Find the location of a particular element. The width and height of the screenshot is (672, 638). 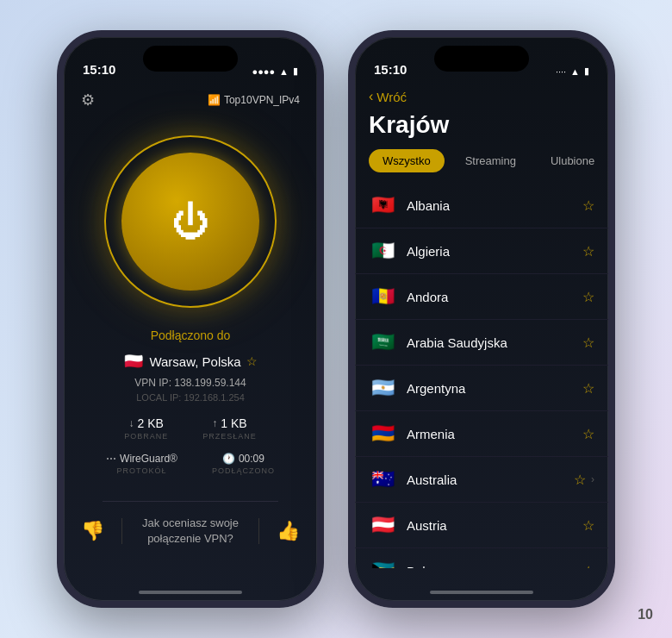

tab-ulubione: Ulubione is located at coordinates (572, 160).